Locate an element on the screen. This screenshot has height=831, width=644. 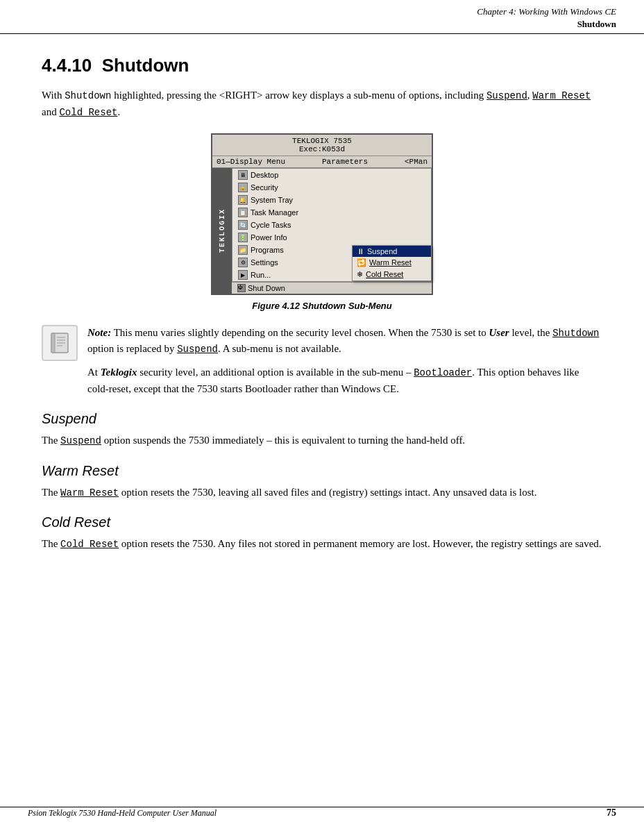
menu-item-label: Cycle Tasks is located at coordinates (271, 225).